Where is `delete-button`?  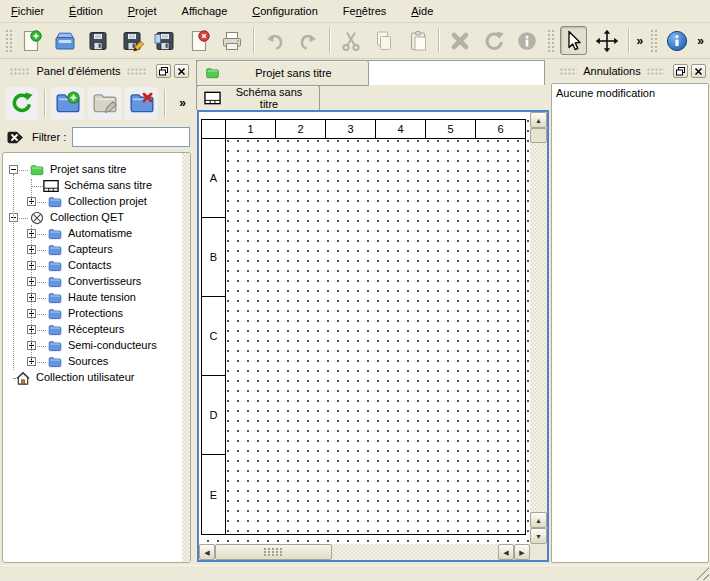 delete-button is located at coordinates (460, 40).